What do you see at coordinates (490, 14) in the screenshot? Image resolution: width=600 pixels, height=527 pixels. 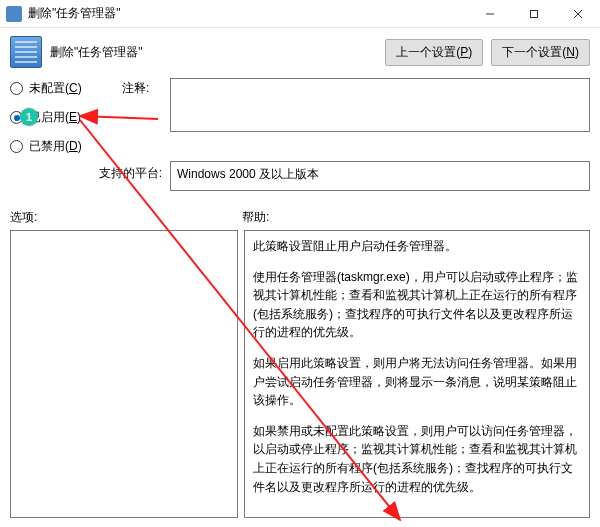 I see `minimize-button` at bounding box center [490, 14].